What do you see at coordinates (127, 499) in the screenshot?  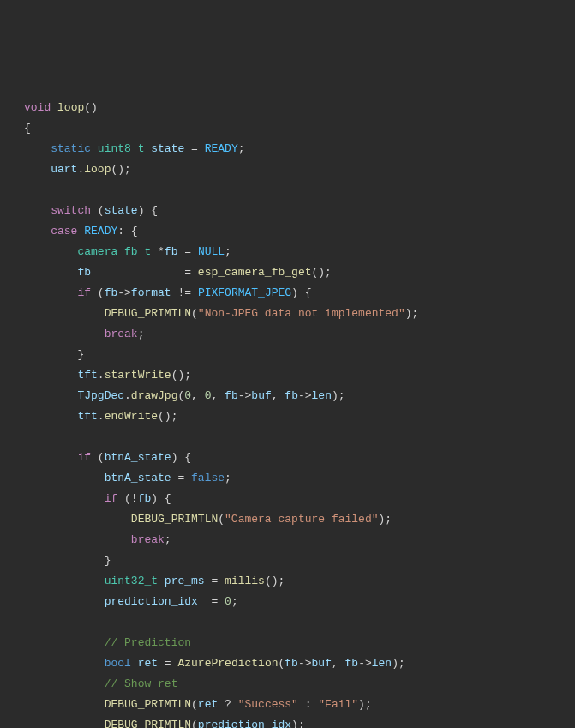 I see `paren: (!` at bounding box center [127, 499].